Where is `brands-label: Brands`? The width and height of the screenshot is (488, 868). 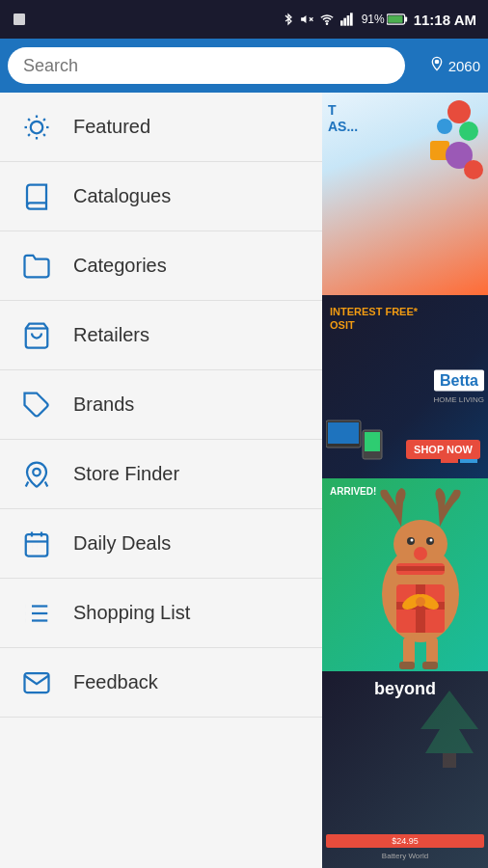
brands-label: Brands is located at coordinates (104, 405).